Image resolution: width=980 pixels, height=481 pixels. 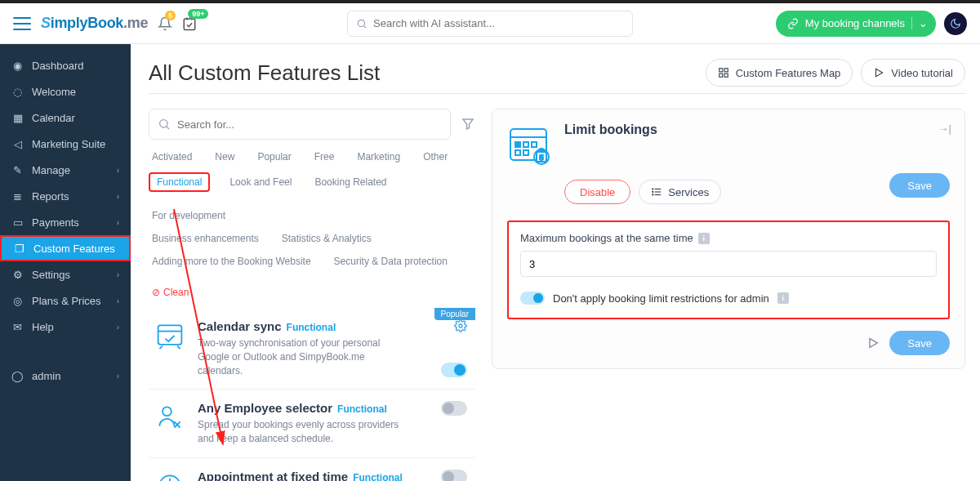 What do you see at coordinates (65, 144) in the screenshot?
I see `sidebar-item-marketing-suite: ◁Marketing Suite` at bounding box center [65, 144].